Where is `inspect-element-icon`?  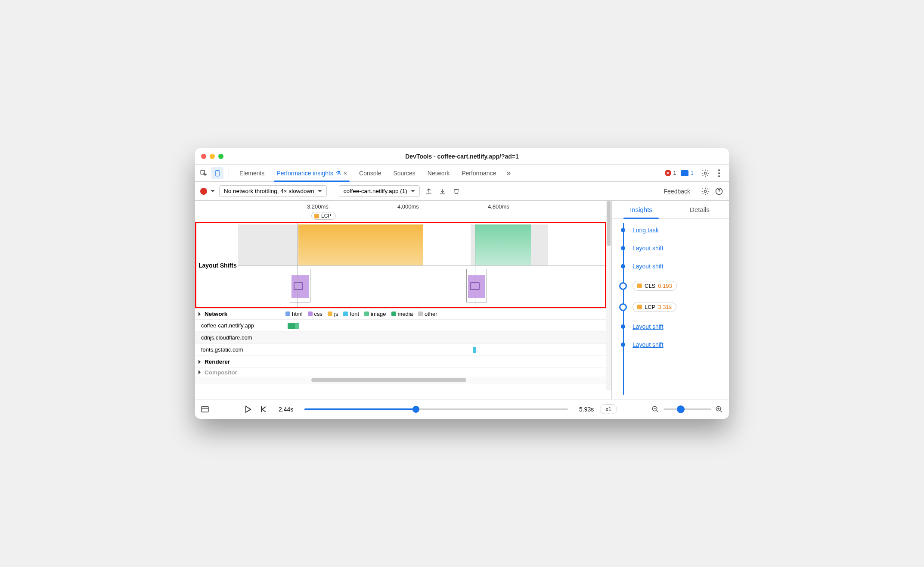
inspect-element-icon is located at coordinates (204, 173).